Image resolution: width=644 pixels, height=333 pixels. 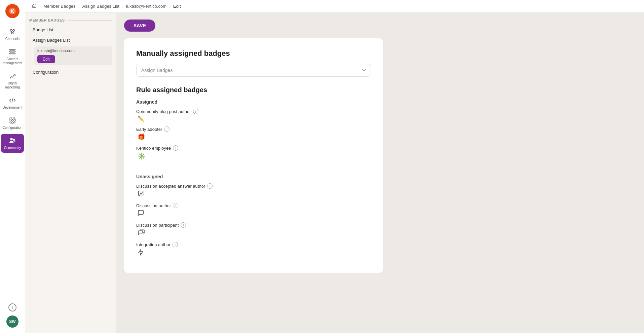 What do you see at coordinates (71, 56) in the screenshot?
I see `secondary-sidebar-sub: lukasb@kentico.com Edit` at bounding box center [71, 56].